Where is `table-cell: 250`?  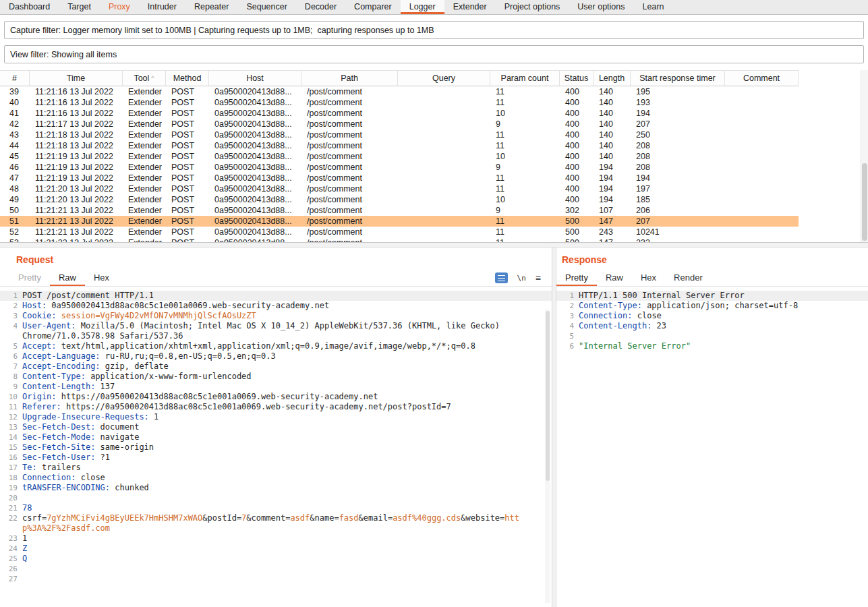 table-cell: 250 is located at coordinates (678, 135).